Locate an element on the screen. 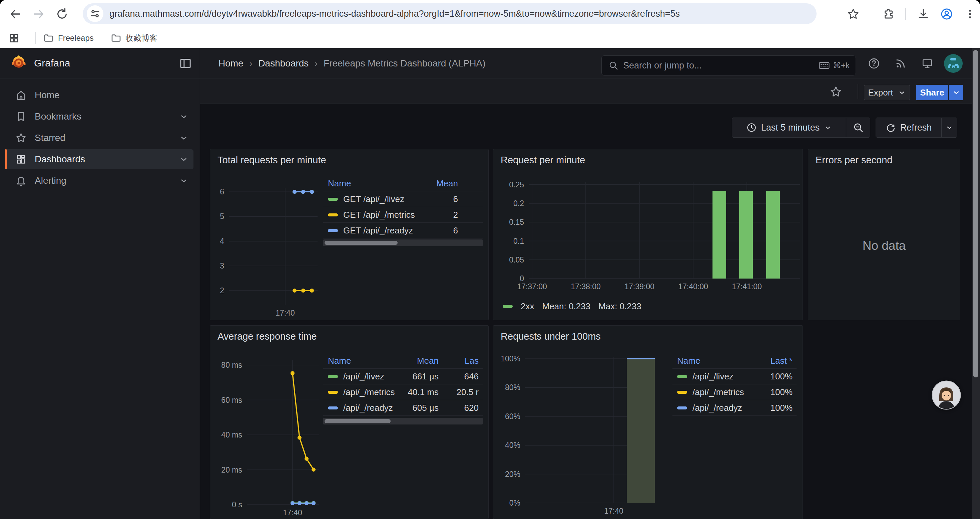  panel-title: Request per minute is located at coordinates (543, 160).